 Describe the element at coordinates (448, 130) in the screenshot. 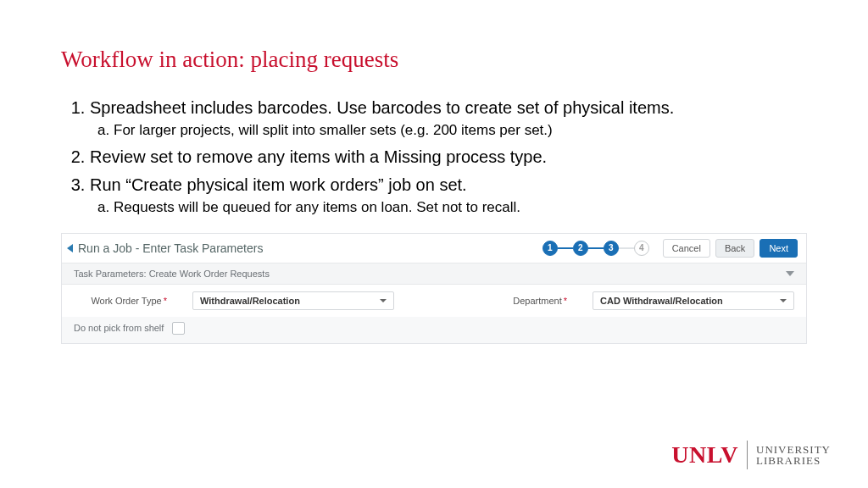

I see `sub-list: For larger projects, will split into sma…` at that location.